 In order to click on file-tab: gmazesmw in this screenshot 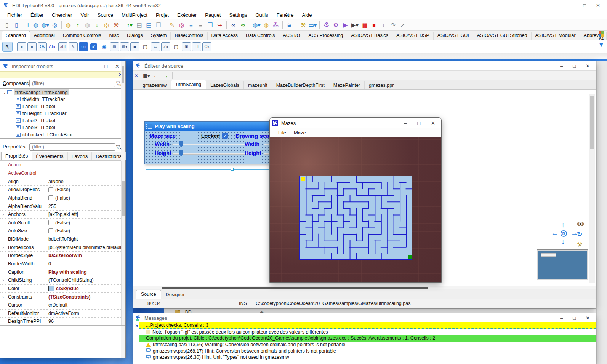, I will do `click(155, 85)`.